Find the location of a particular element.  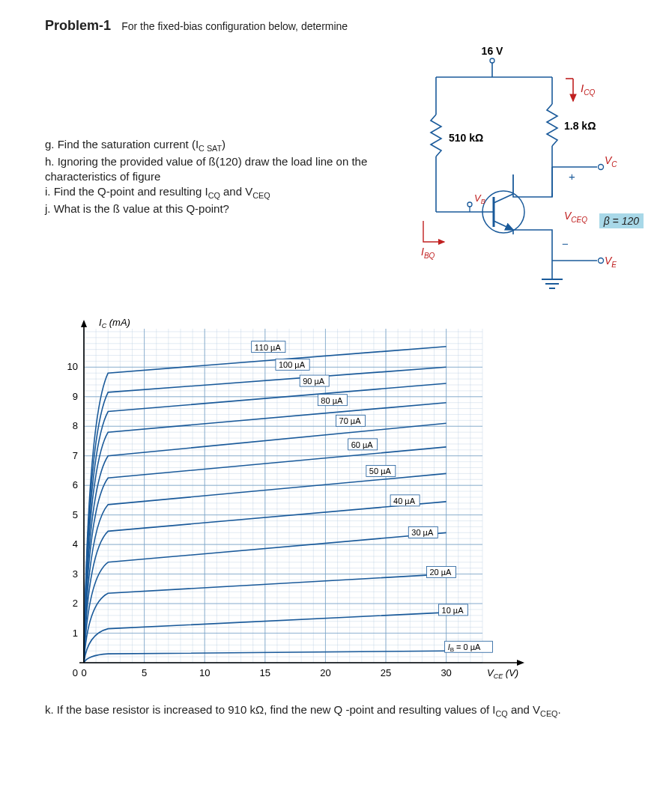

question-h: h. Ignoring the provided value of ß(120)… is located at coordinates (207, 169).